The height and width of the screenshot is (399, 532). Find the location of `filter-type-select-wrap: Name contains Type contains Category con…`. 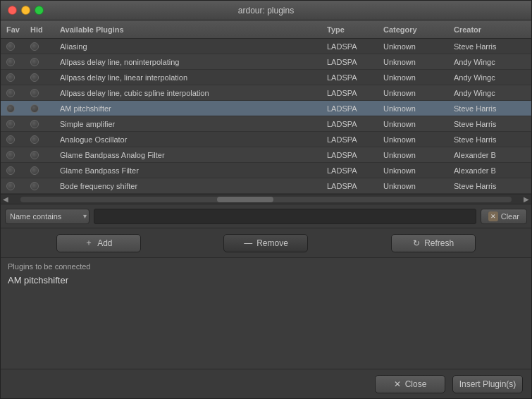

filter-type-select-wrap: Name contains Type contains Category con… is located at coordinates (47, 216).